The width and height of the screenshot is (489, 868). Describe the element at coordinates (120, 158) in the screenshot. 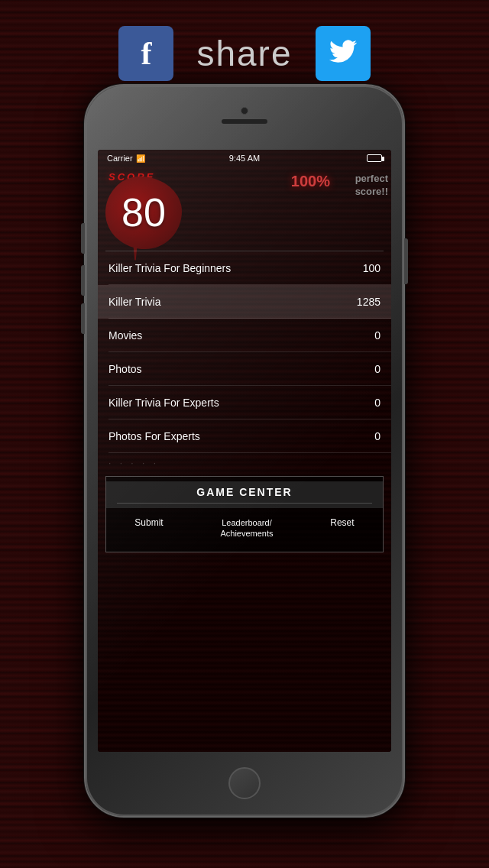

I see `carrier-label: Carrier` at that location.